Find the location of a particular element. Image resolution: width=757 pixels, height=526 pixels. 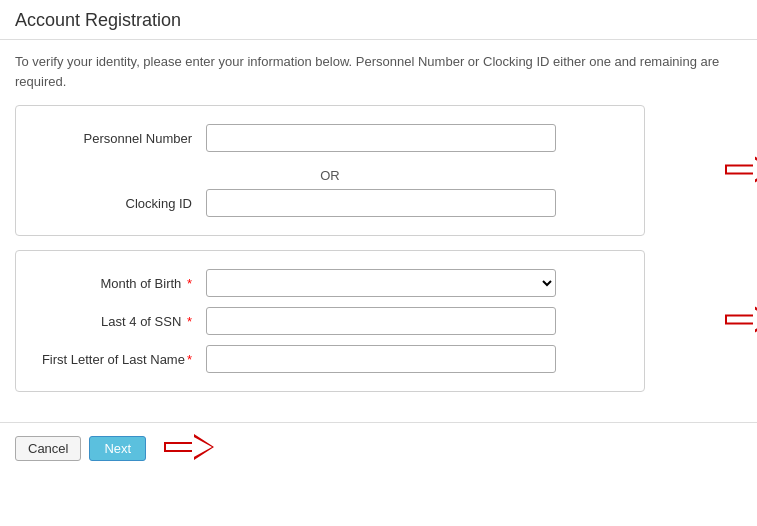

footer-bar: Cancel Next is located at coordinates (378, 448).